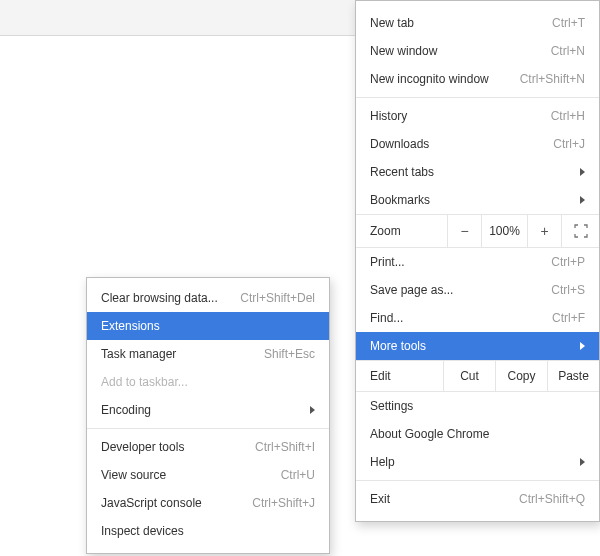  I want to click on menu-item-about: About Google Chrome, so click(478, 434).